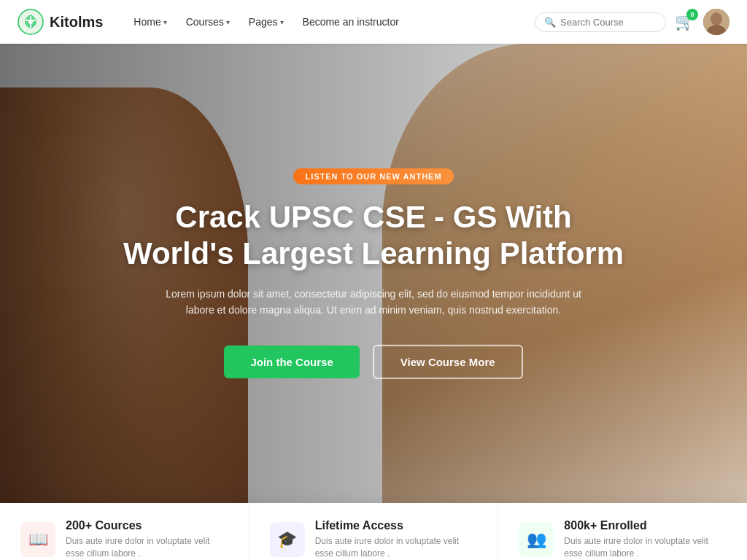 The width and height of the screenshot is (747, 560). Describe the element at coordinates (147, 548) in the screenshot. I see `stat-courses-desc: Duis aute irure dolor in voluptate velit…` at that location.